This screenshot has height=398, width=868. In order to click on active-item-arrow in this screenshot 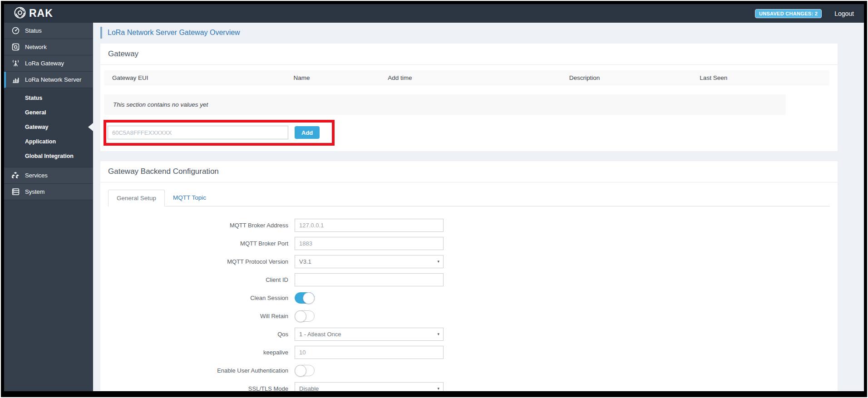, I will do `click(91, 127)`.